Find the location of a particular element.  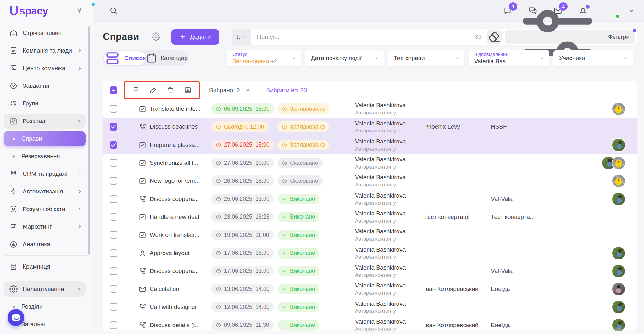

sidebar-item-9: Автоматизація is located at coordinates (47, 192).